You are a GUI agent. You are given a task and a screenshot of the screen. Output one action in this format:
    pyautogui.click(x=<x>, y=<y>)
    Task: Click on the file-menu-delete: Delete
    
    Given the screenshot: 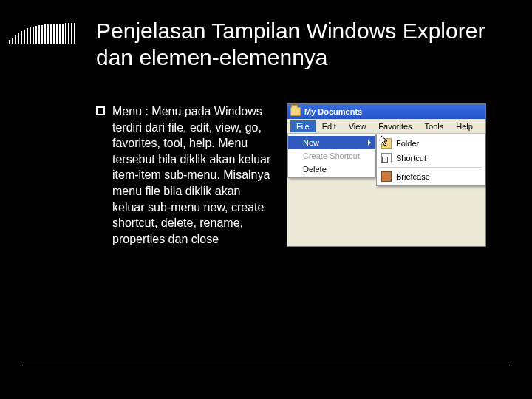 What is the action you would take?
    pyautogui.click(x=332, y=169)
    